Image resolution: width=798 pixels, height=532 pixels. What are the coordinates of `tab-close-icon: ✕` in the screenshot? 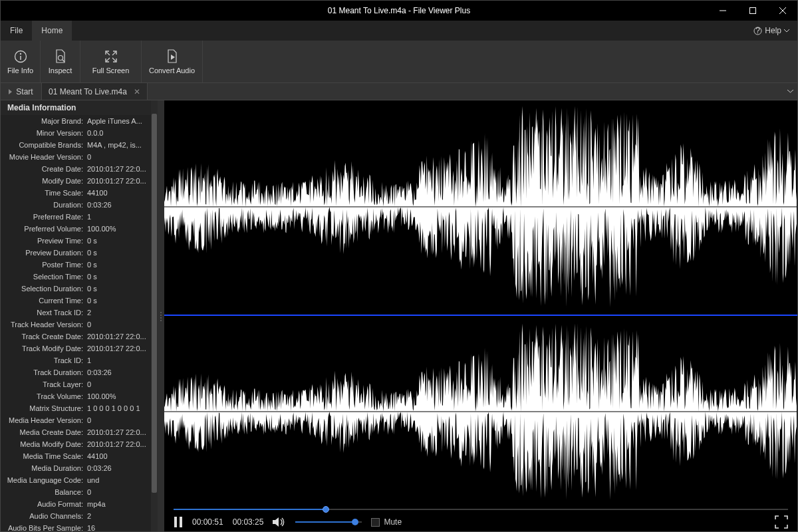 It's located at (137, 92).